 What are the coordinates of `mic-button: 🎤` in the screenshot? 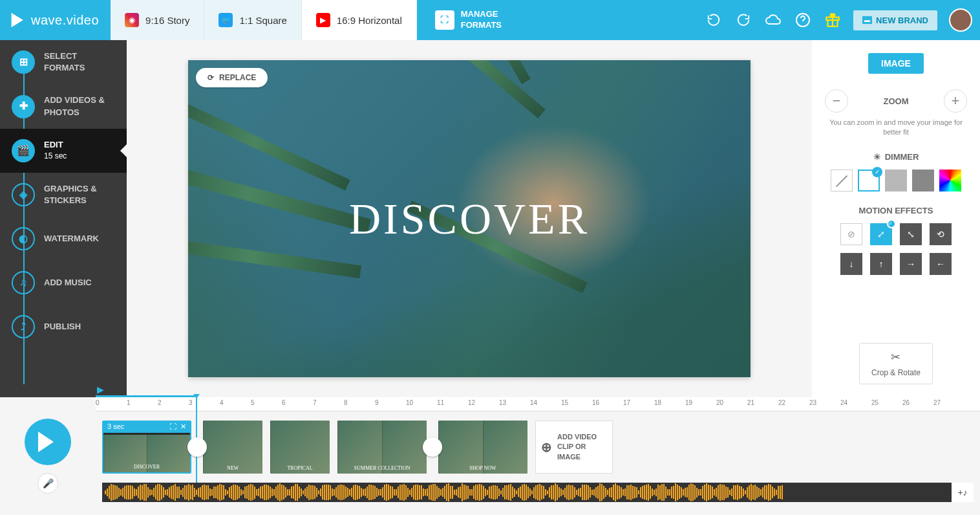 It's located at (48, 483).